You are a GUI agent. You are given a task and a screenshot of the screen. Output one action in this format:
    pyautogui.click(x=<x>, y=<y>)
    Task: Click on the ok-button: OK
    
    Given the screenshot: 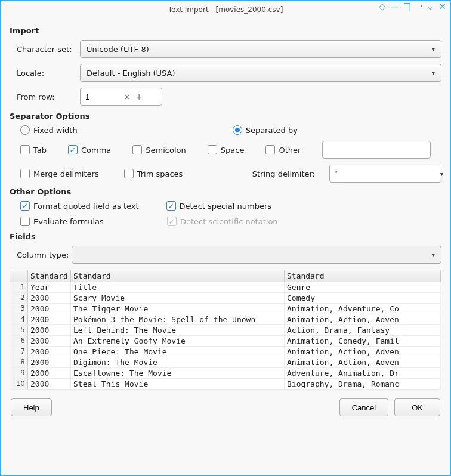 What is the action you would take?
    pyautogui.click(x=418, y=407)
    